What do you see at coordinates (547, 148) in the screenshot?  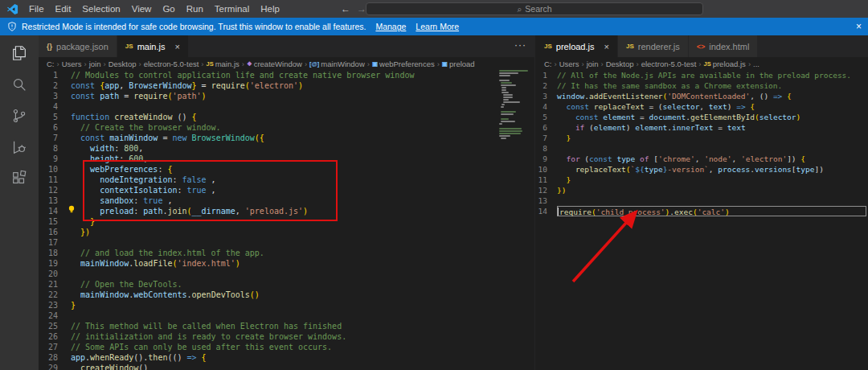 I see `line-number: 8` at bounding box center [547, 148].